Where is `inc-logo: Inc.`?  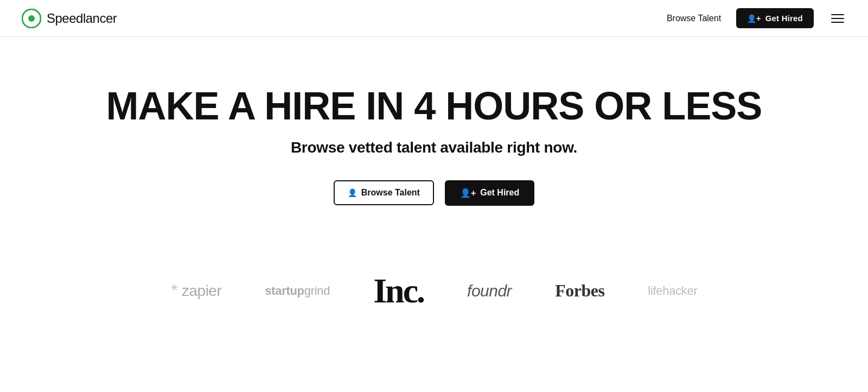 inc-logo: Inc. is located at coordinates (398, 291).